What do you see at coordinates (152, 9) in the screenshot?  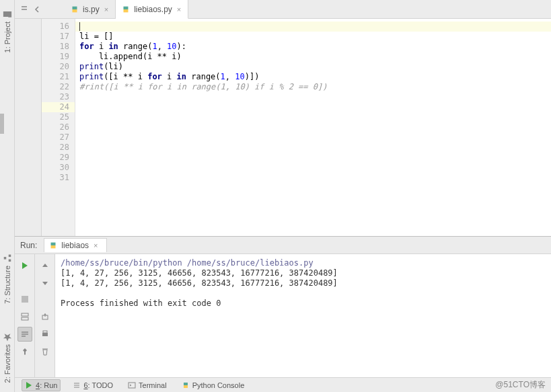 I see `tab-liebiaos-py: liebiaos.py ×` at bounding box center [152, 9].